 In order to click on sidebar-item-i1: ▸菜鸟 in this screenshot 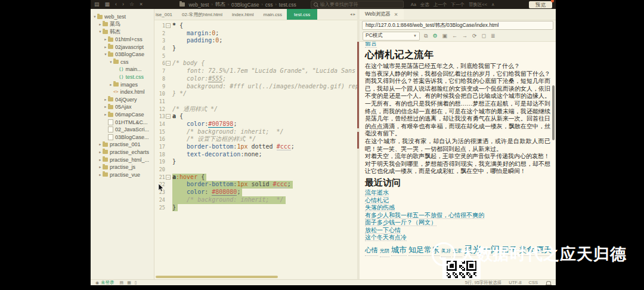, I will do `click(122, 25)`.